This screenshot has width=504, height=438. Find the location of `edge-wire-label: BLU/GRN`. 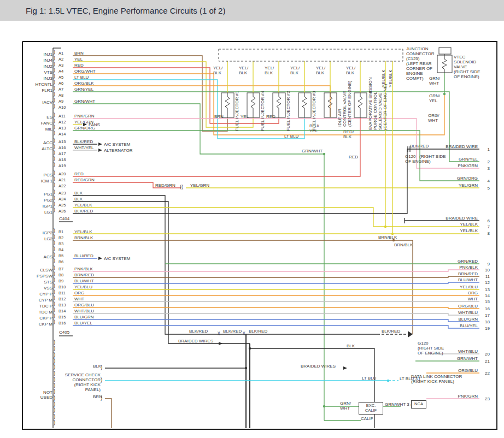

edge-wire-label: BLU/GRN is located at coordinates (455, 319).